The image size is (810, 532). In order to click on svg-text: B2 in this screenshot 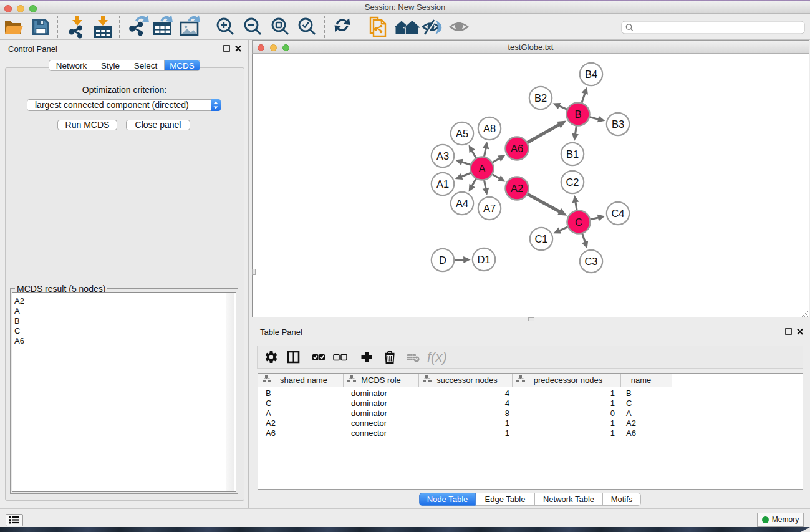, I will do `click(541, 98)`.